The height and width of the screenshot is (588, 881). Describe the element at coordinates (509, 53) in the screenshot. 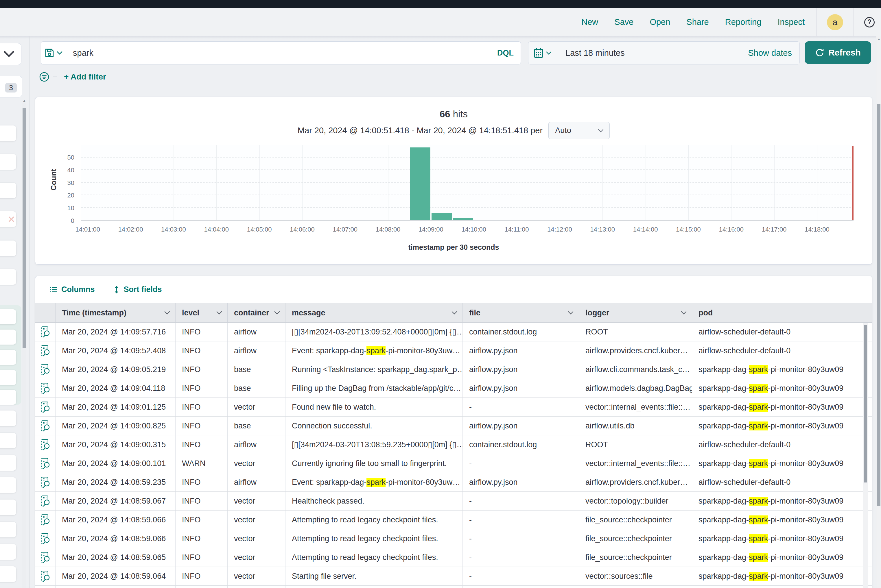

I see `dql-language-button: DQL` at that location.